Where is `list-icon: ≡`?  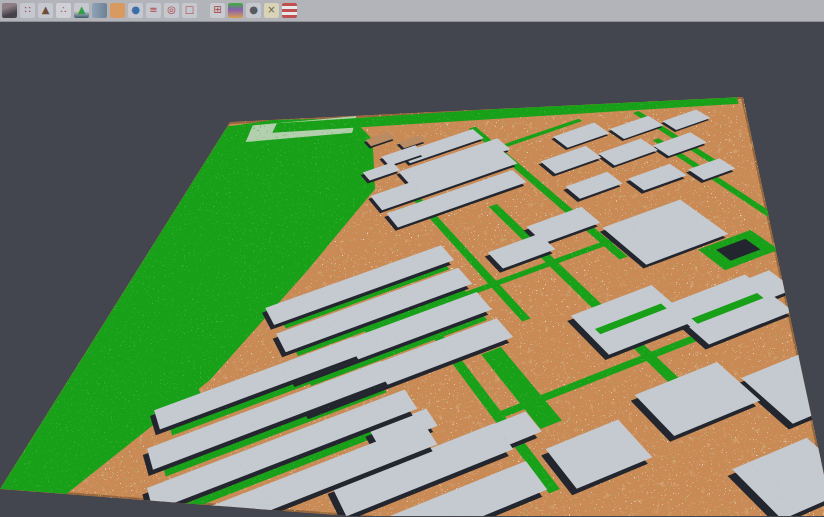
list-icon: ≡ is located at coordinates (154, 10).